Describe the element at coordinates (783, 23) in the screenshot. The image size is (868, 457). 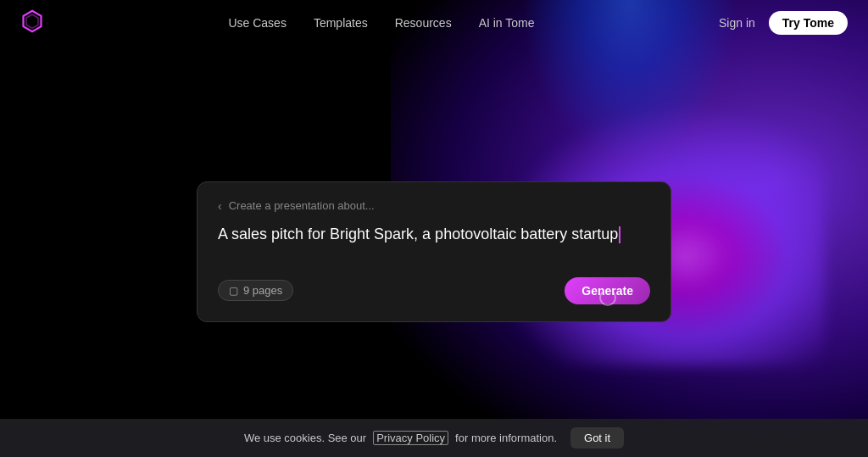
I see `navbar-actions: Sign in Try Tome` at that location.